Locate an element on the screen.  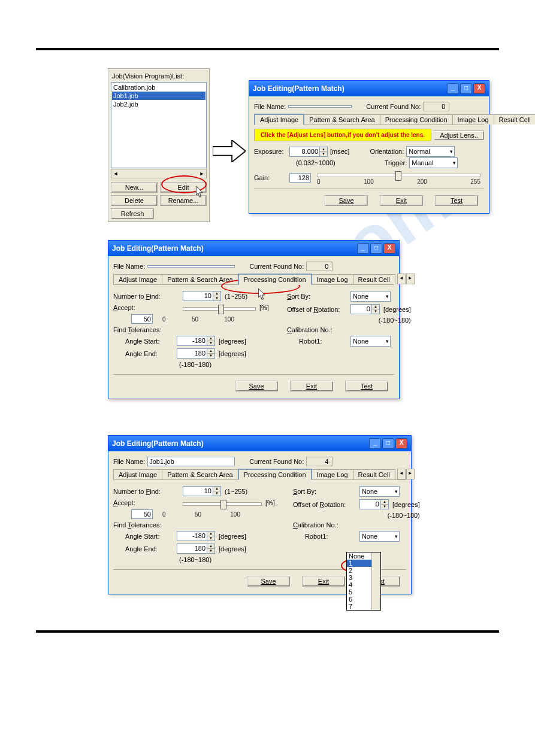
adjust-lens-button: Adjust Lens.. is located at coordinates (459, 135).